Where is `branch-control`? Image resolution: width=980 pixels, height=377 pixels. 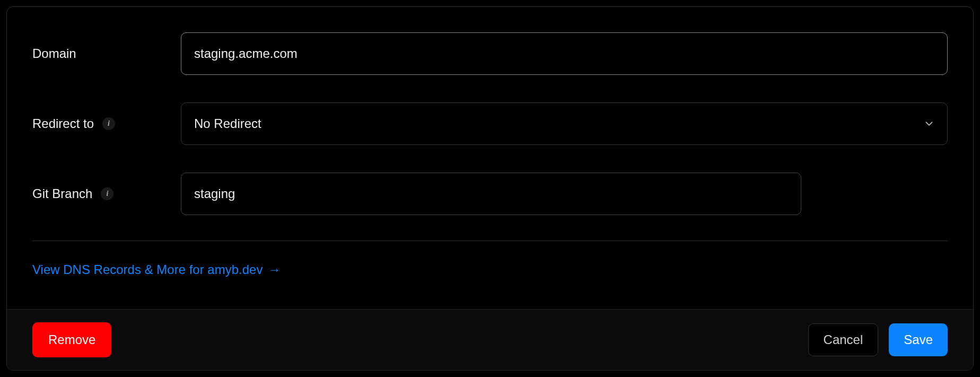 branch-control is located at coordinates (564, 194).